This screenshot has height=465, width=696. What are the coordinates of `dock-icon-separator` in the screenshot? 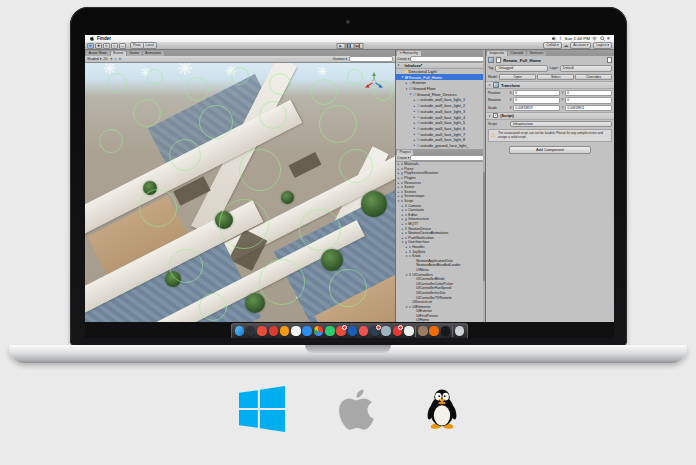 It's located at (416, 332).